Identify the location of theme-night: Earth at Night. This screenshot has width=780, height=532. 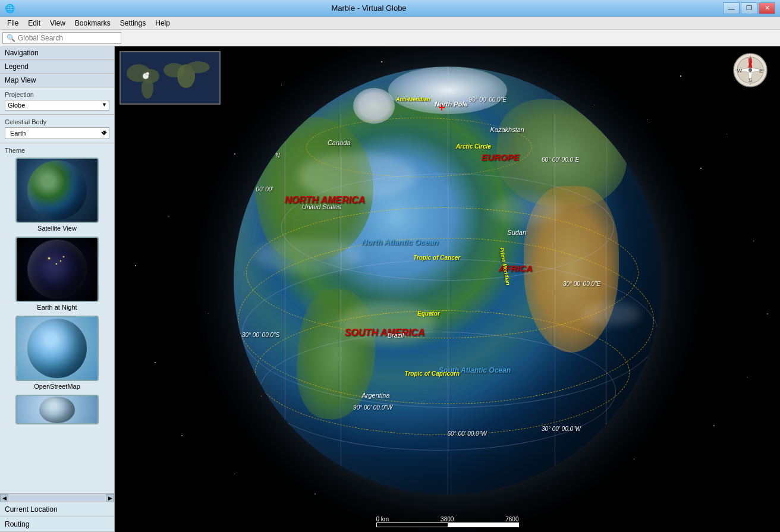
(57, 273).